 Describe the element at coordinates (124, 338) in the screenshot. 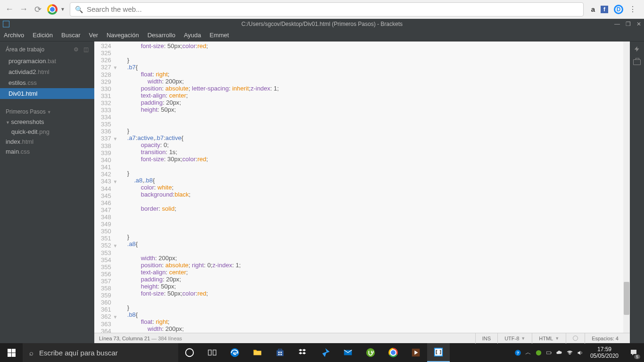

I see `cursor-pos-text: Línea 73, Columna 21` at that location.